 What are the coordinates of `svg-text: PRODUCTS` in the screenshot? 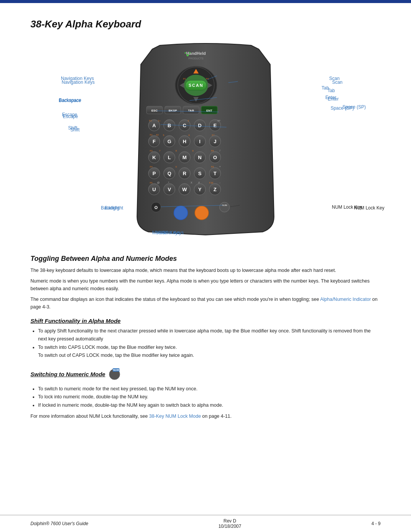 It's located at (196, 59).